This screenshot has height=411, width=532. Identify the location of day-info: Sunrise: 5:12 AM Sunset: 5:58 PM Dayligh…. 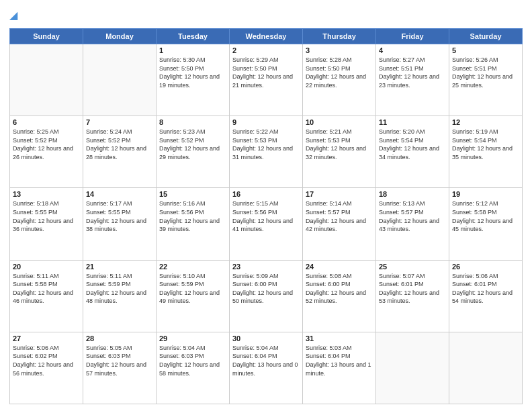
(486, 216).